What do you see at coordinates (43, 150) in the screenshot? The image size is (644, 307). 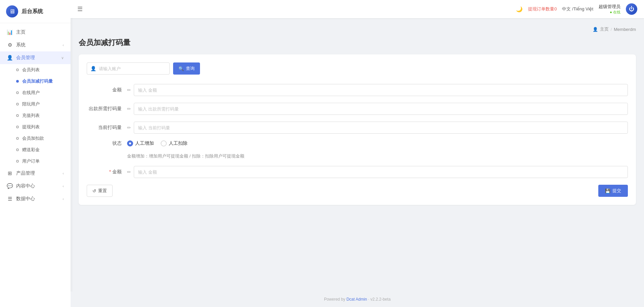 I see `sidebar-item-gift-bonus: 赠送彩金` at bounding box center [43, 150].